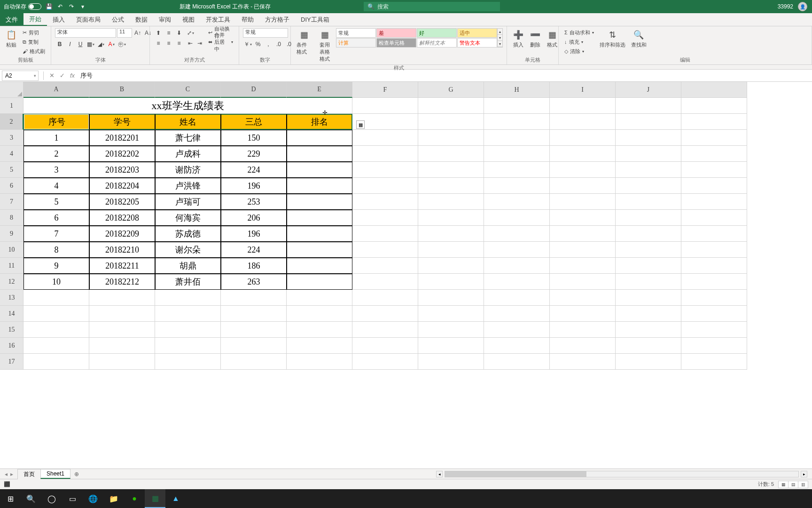  I want to click on cell-r4-c0: 2, so click(56, 154).